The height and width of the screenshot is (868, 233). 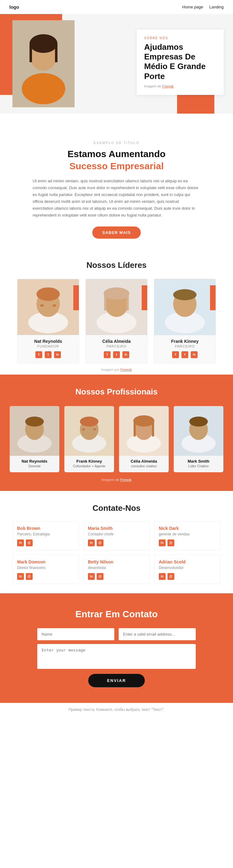 I want to click on prof-role-2: consultor criativo, so click(x=144, y=466).